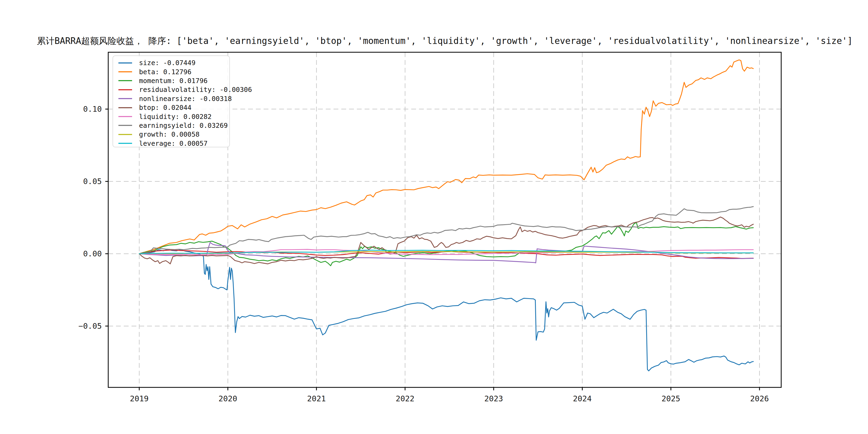  What do you see at coordinates (125, 81) in the screenshot?
I see `legend-swatch-momentum` at bounding box center [125, 81].